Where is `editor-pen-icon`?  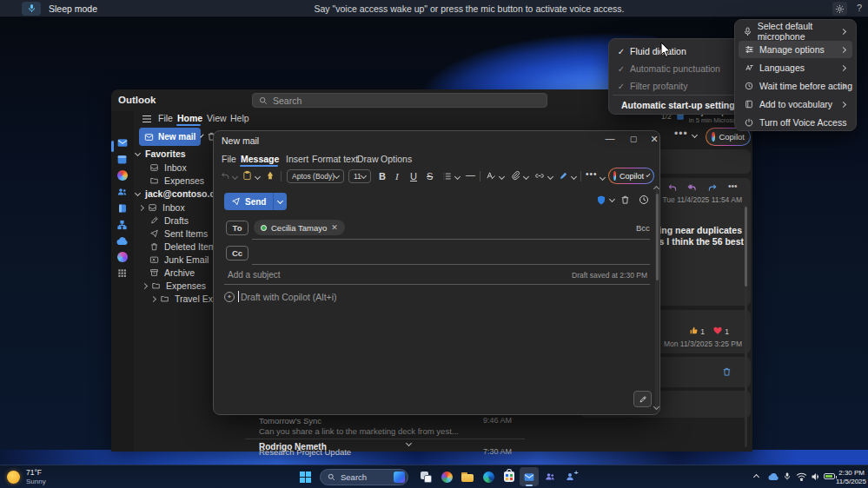 editor-pen-icon is located at coordinates (563, 175).